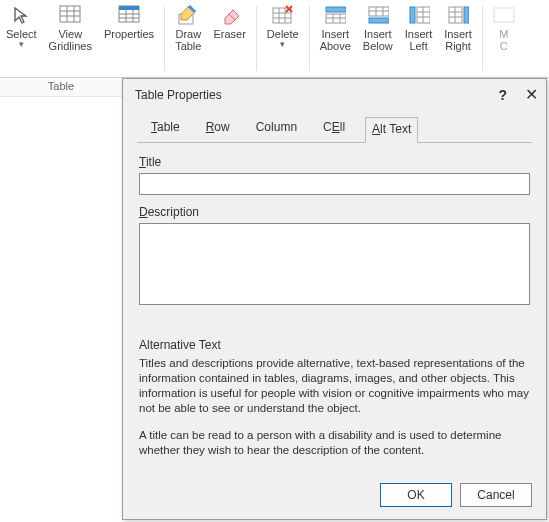 This screenshot has width=549, height=522. Describe the element at coordinates (334, 212) in the screenshot. I see `description-label: Description` at that location.